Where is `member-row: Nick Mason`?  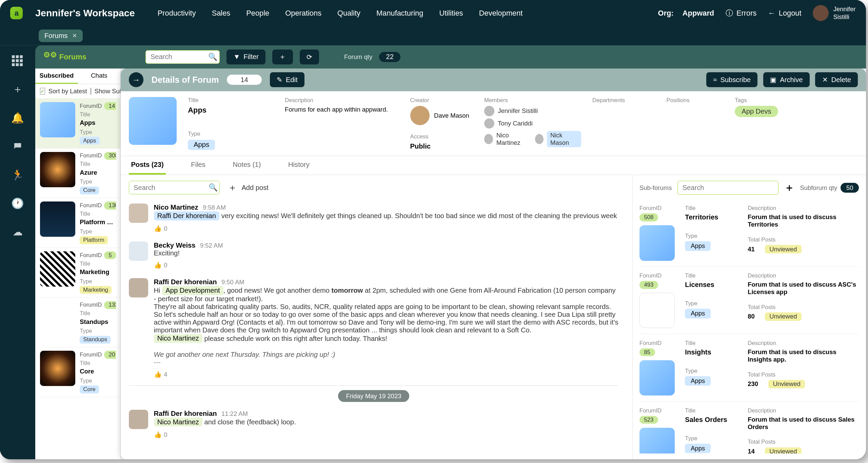 member-row: Nick Mason is located at coordinates (558, 139).